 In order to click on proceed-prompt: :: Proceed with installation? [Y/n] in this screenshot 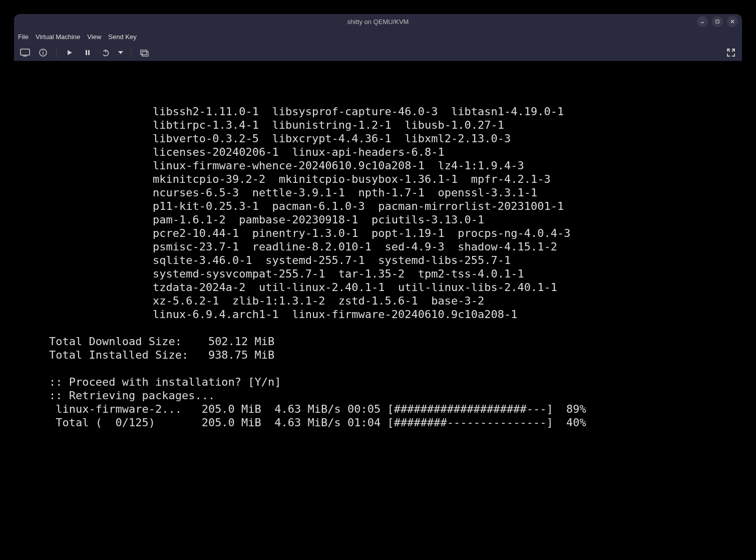, I will do `click(165, 382)`.